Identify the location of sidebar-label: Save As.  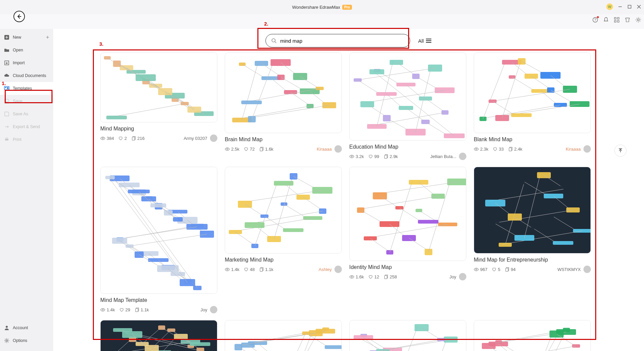
(21, 114).